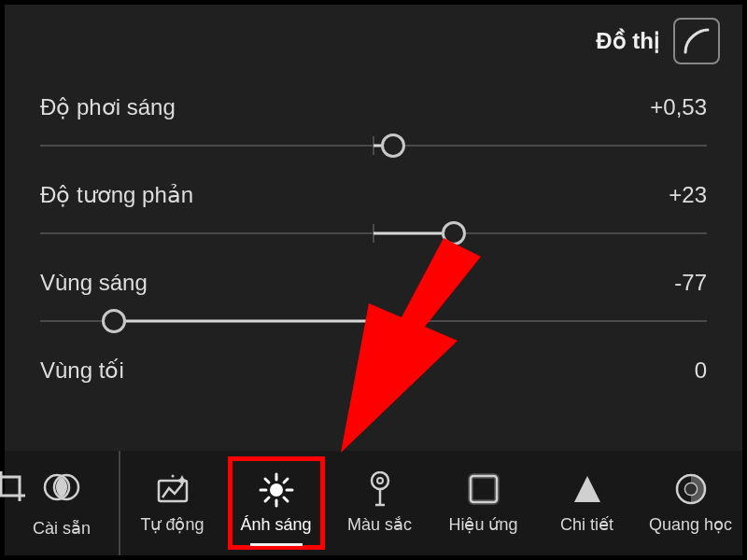 This screenshot has width=747, height=560. I want to click on tab-optics-label: Quang học, so click(691, 525).